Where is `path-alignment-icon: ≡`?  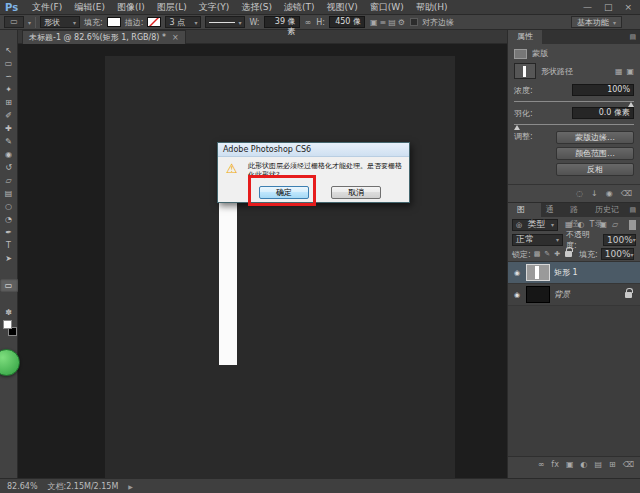
path-alignment-icon: ≡ is located at coordinates (384, 22).